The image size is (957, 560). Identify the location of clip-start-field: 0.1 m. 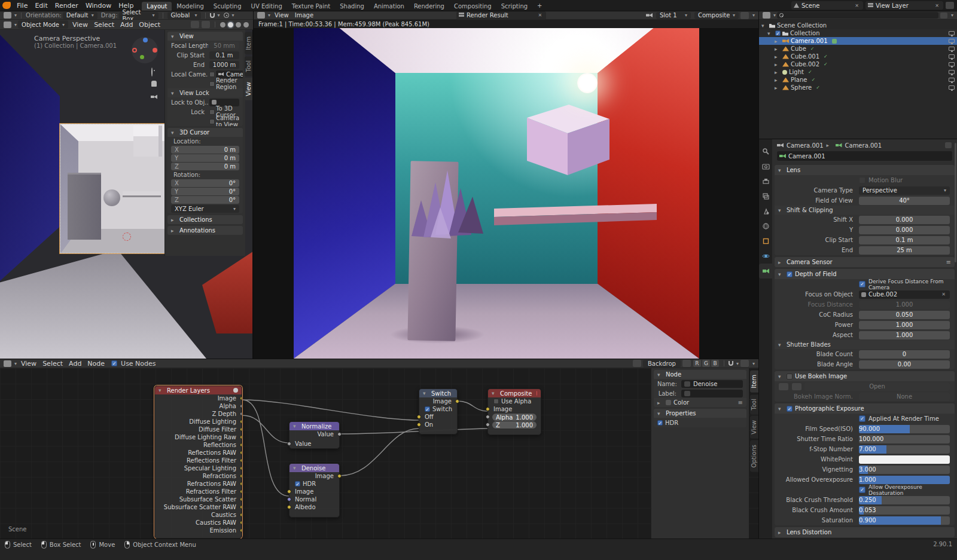
(904, 240).